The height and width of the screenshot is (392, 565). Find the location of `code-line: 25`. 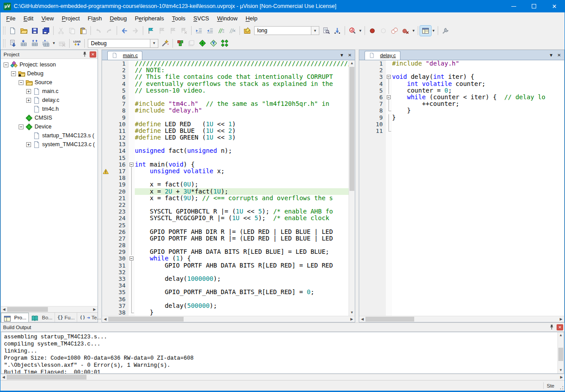

code-line: 25 is located at coordinates (225, 225).